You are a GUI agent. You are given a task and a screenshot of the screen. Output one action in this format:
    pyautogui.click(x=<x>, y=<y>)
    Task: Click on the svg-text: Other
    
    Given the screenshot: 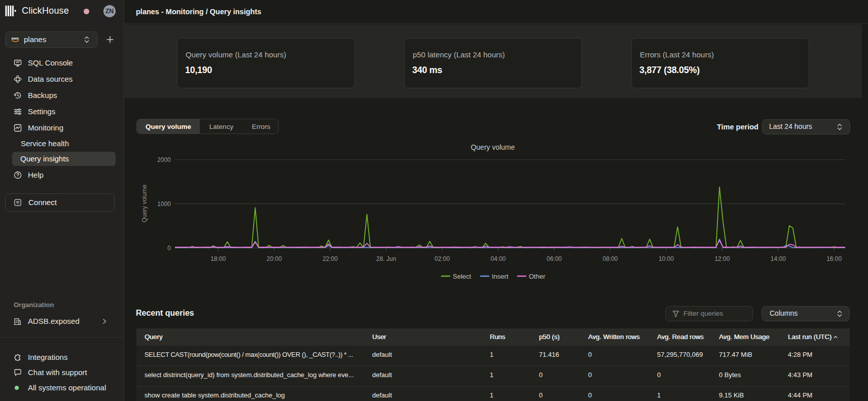 What is the action you would take?
    pyautogui.click(x=537, y=276)
    